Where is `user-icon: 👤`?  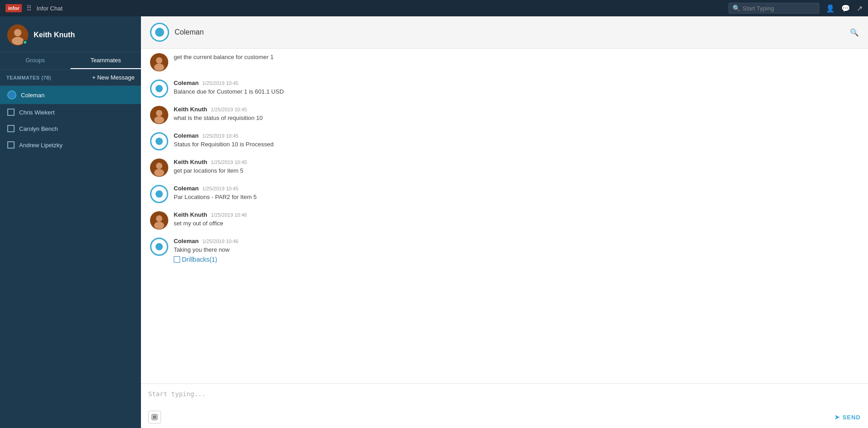
user-icon: 👤 is located at coordinates (830, 8).